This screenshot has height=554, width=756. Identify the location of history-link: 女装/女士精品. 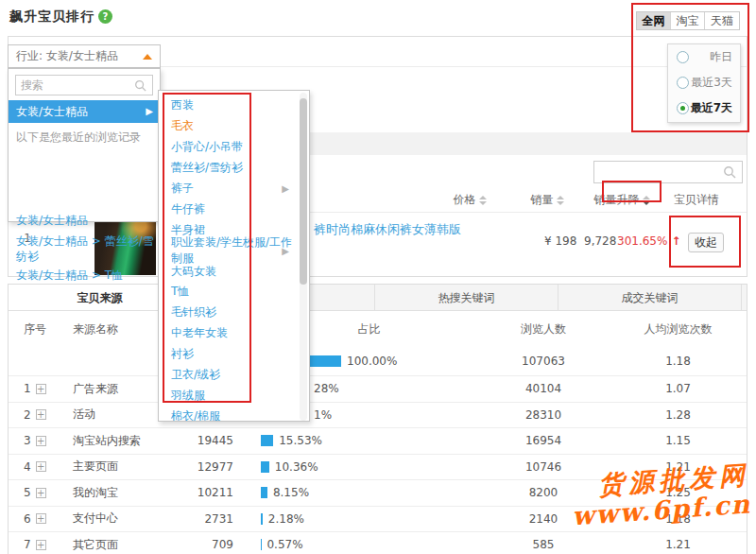
(85, 220).